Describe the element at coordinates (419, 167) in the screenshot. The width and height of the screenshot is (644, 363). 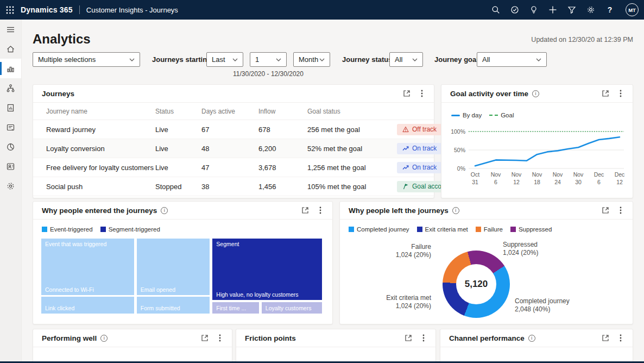
I see `goal-status-badge-cell: On track` at that location.